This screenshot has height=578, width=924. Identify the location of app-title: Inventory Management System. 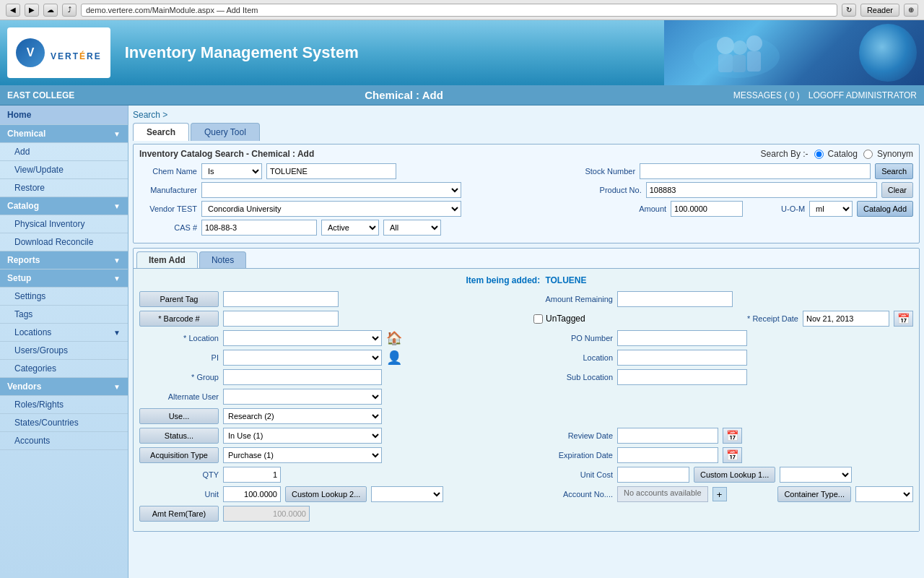
(242, 53).